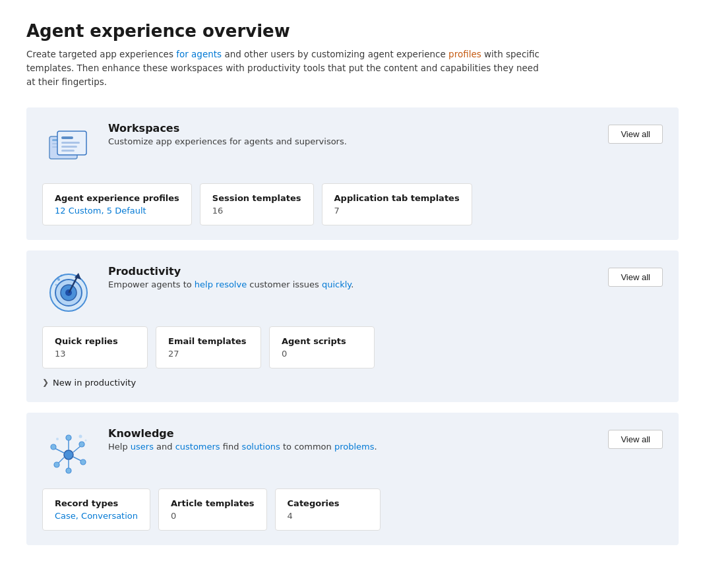 The height and width of the screenshot is (588, 705). I want to click on tile-label: Categories, so click(328, 504).